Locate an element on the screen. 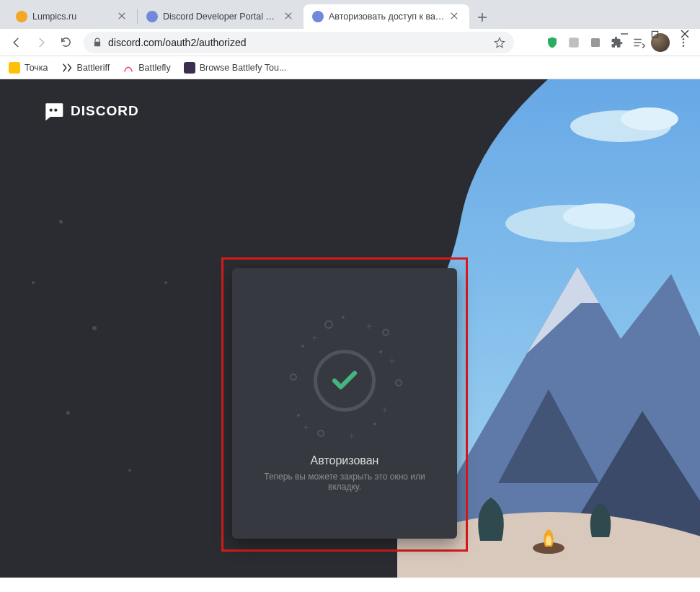 Image resolution: width=700 pixels, height=592 pixels. bookmark-label: Battleriff is located at coordinates (94, 68).